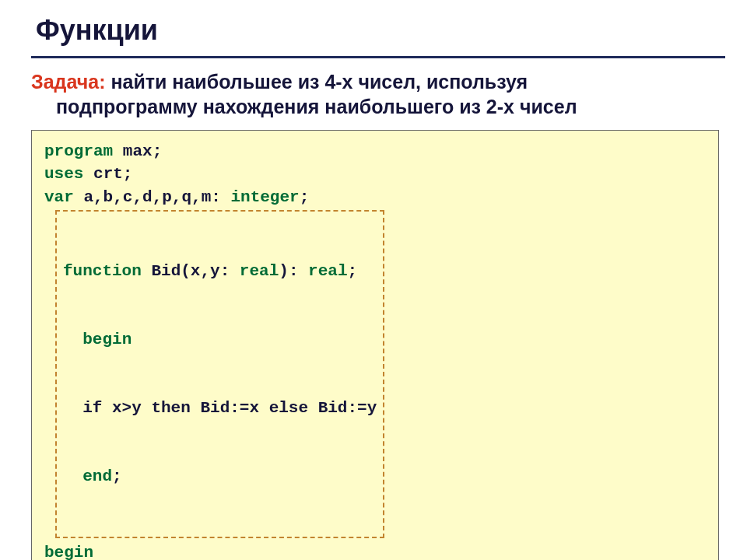 This screenshot has width=747, height=560. I want to click on kw-integer: integer, so click(265, 198).